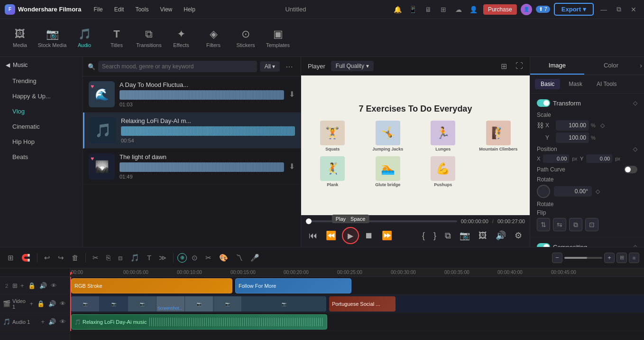  I want to click on tool-audio: 🎵 Audio, so click(84, 38).